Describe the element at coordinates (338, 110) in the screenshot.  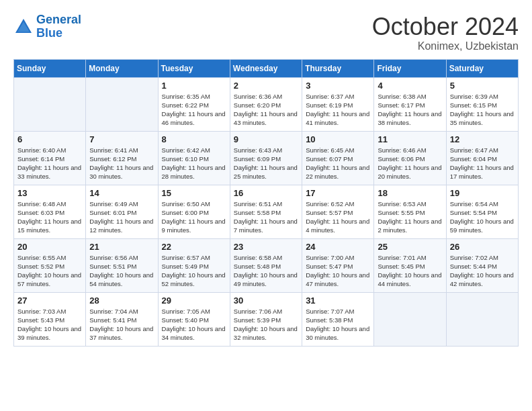
I see `day-info: Sunrise: 6:37 AMSunset: 6:19 PMDaylight:…` at that location.